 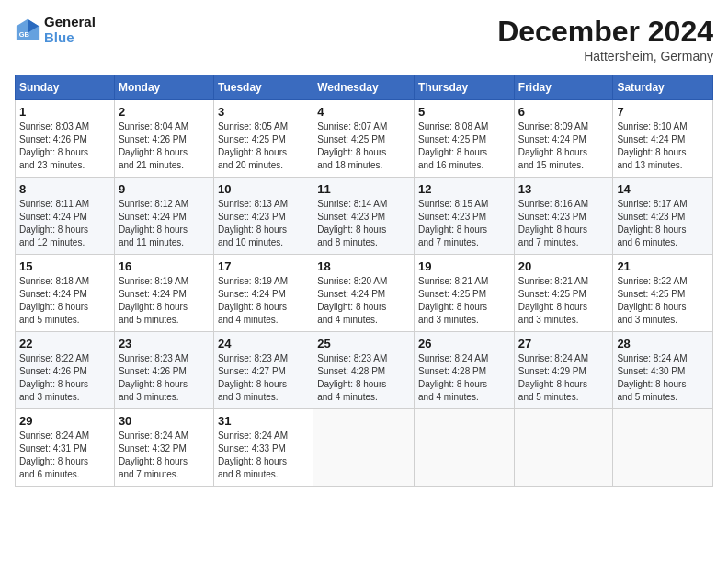 What do you see at coordinates (464, 146) in the screenshot?
I see `day-info: Sunrise: 8:08 AM Sunset: 4:25 PM Dayligh…` at bounding box center [464, 146].